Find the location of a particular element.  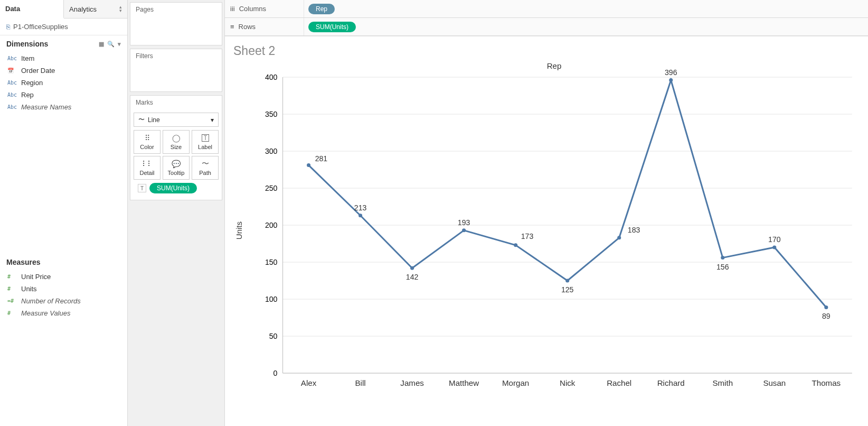

svg-text: 396 is located at coordinates (671, 72).